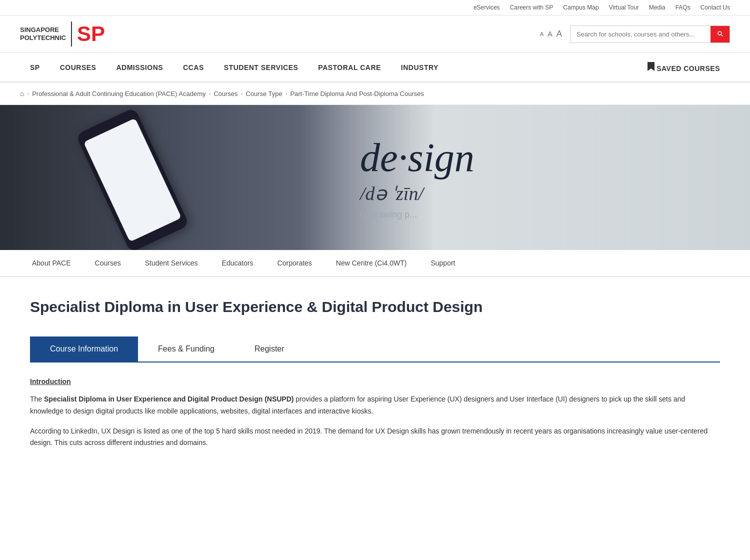 This screenshot has height=560, width=750. I want to click on campus-map-link: Campus Map, so click(581, 8).